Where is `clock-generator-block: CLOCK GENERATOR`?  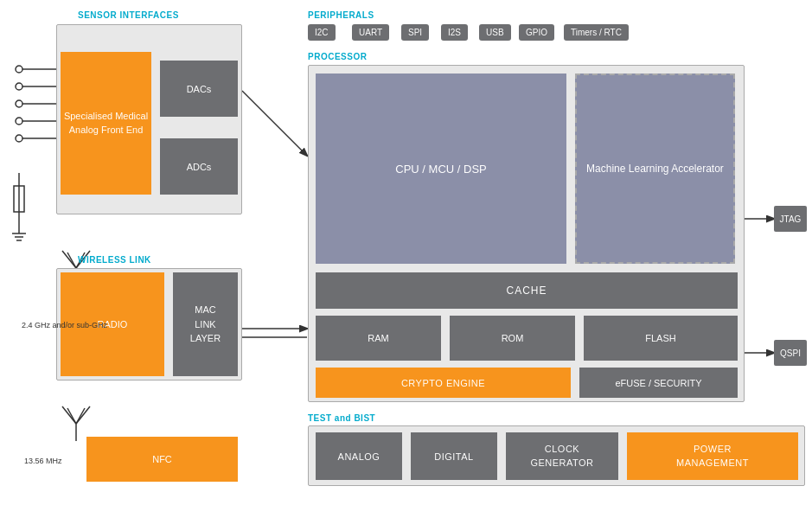
clock-generator-block: CLOCK GENERATOR is located at coordinates (562, 457).